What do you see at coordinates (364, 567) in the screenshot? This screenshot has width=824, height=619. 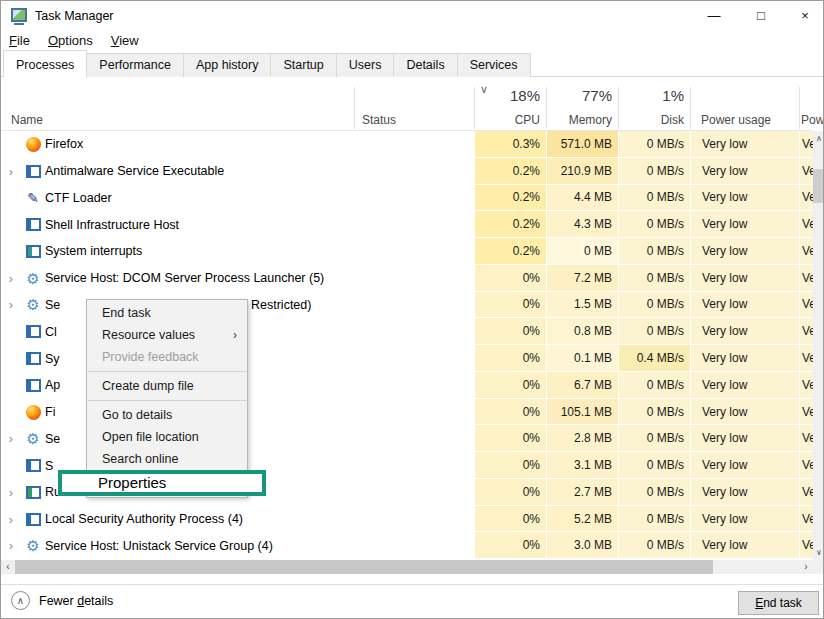 I see `horizontal-scrollbar-thumb` at bounding box center [364, 567].